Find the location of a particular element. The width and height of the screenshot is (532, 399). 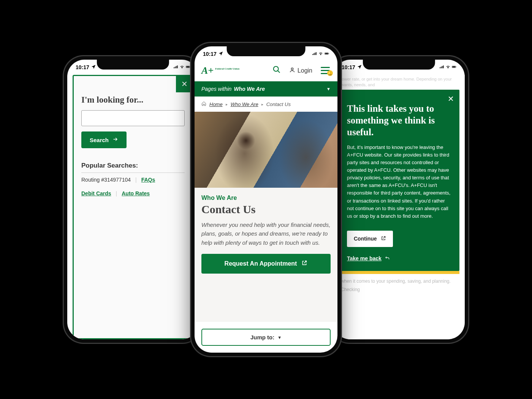

search-heading: I'm looking for... is located at coordinates (133, 100).